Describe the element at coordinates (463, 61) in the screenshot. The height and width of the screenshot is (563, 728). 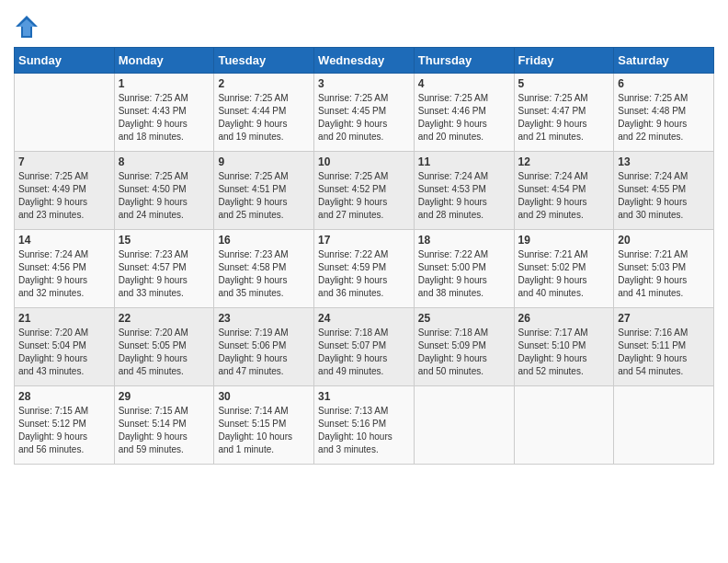
I see `weekday-header-thursday: Thursday` at that location.